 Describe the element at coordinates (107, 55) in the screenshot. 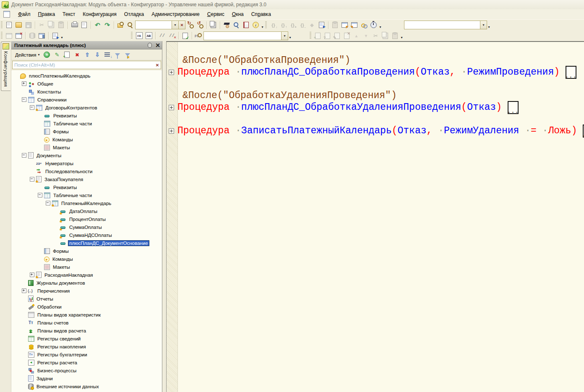

I see `sort-button` at that location.